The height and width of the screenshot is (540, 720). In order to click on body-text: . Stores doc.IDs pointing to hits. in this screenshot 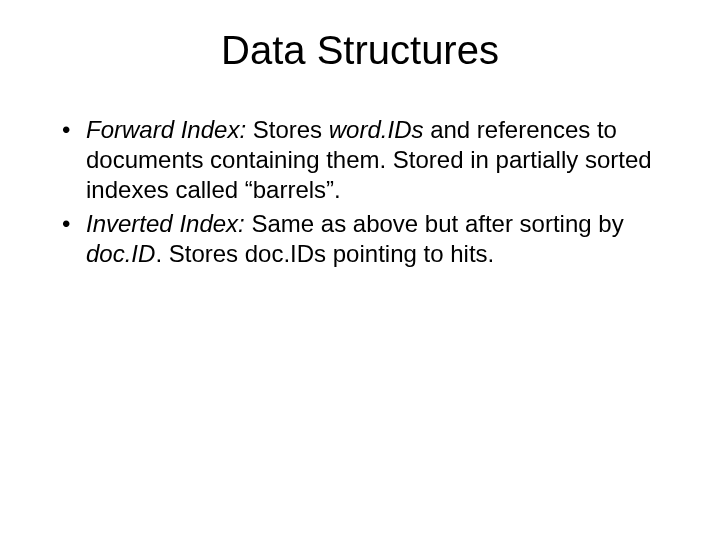, I will do `click(324, 254)`.